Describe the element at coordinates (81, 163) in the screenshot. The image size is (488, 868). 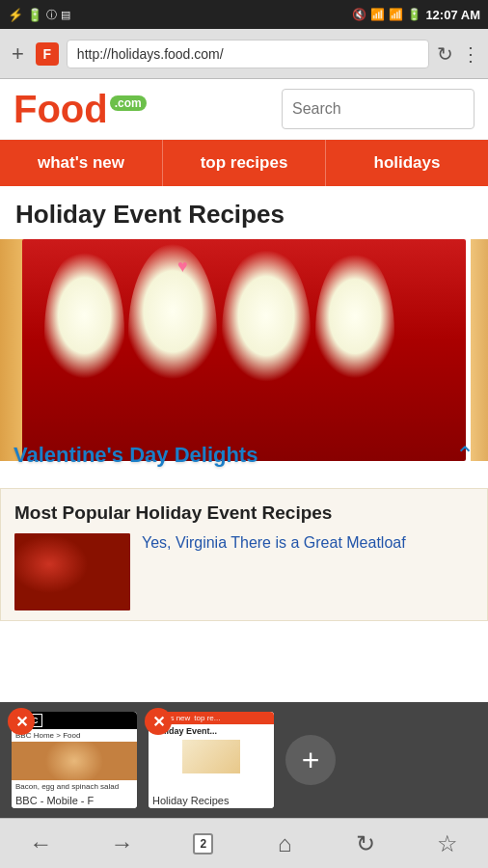
I see `tab-whats-new: what's new` at that location.